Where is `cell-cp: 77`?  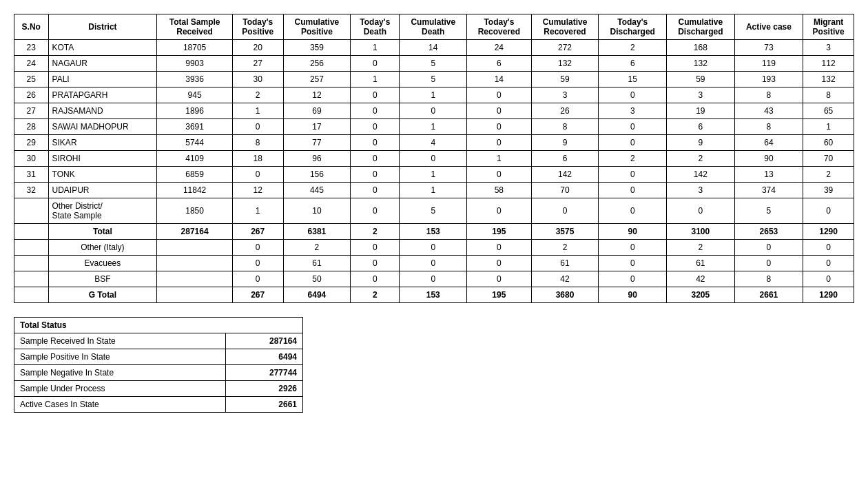
cell-cp: 77 is located at coordinates (317, 143).